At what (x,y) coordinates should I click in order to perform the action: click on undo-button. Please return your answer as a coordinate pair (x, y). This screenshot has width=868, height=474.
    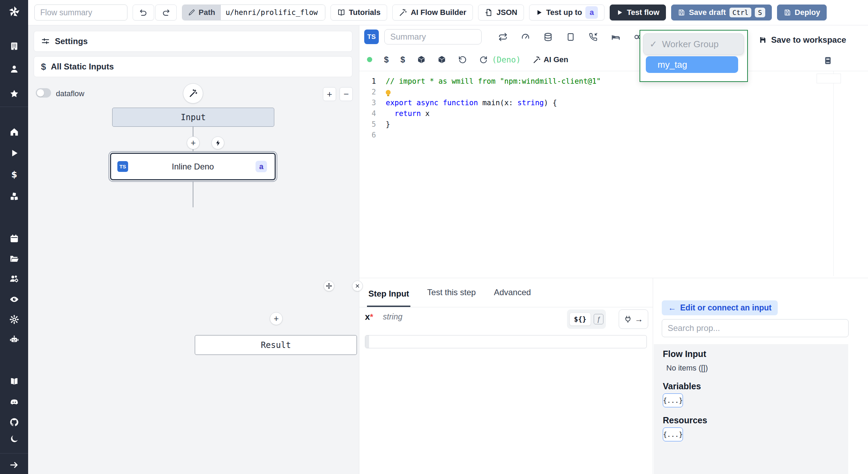
    Looking at the image, I should click on (143, 13).